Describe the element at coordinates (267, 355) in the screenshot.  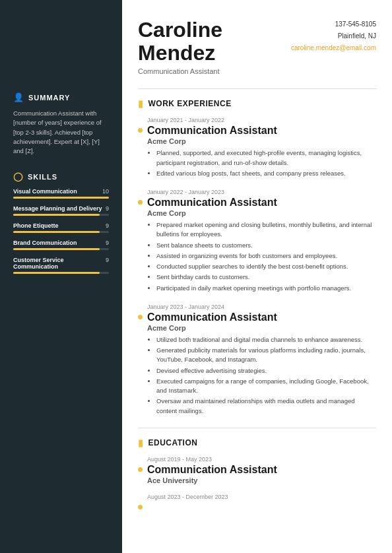
I see `bullet-item: Generated publicity materials for variou…` at that location.